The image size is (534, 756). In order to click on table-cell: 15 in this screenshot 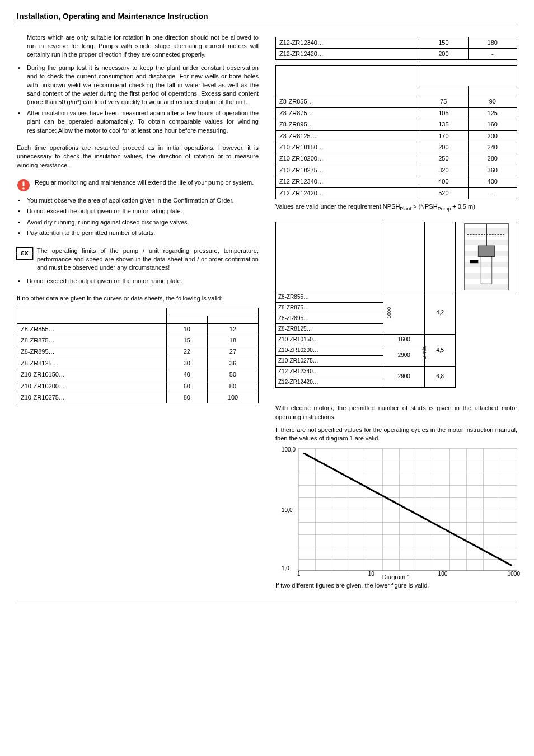, I will do `click(187, 340)`.